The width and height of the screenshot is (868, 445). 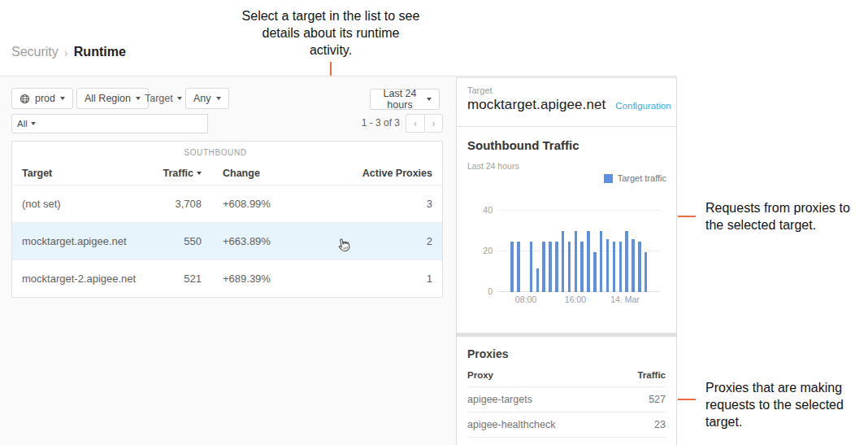 What do you see at coordinates (178, 173) in the screenshot?
I see `col-traffic-label: Traffic` at bounding box center [178, 173].